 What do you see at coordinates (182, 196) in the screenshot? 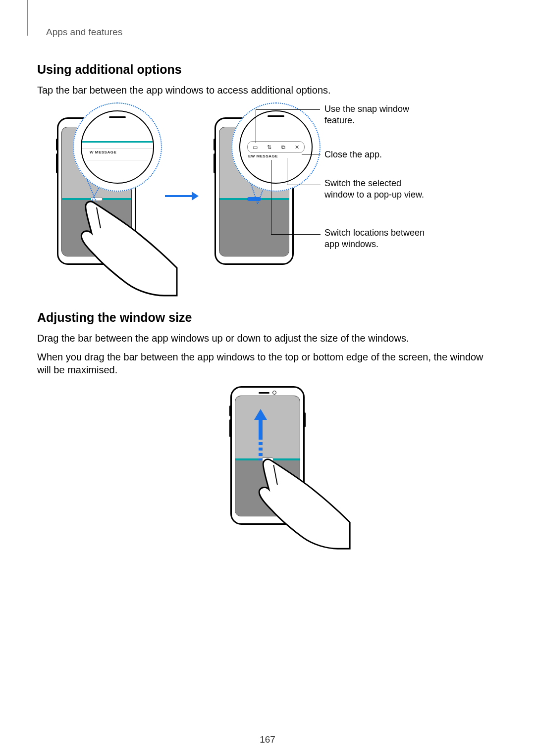
I see `arrow-right-icon` at bounding box center [182, 196].